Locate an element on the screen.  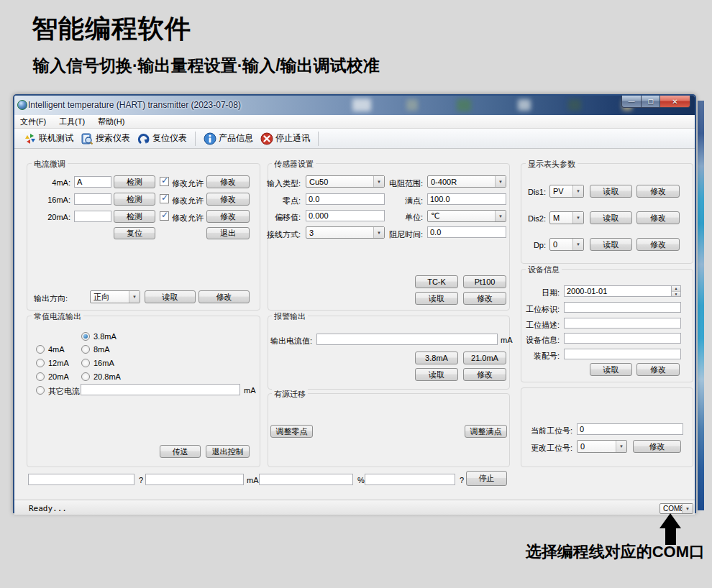
trim-16ma-allow-checkbox is located at coordinates (164, 198).